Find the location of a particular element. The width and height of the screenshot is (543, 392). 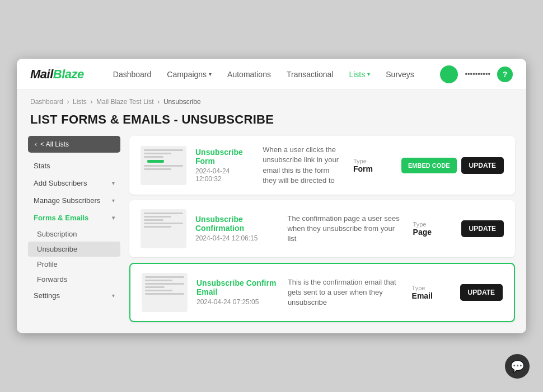

sidebar-item-profile: Profile is located at coordinates (74, 264).